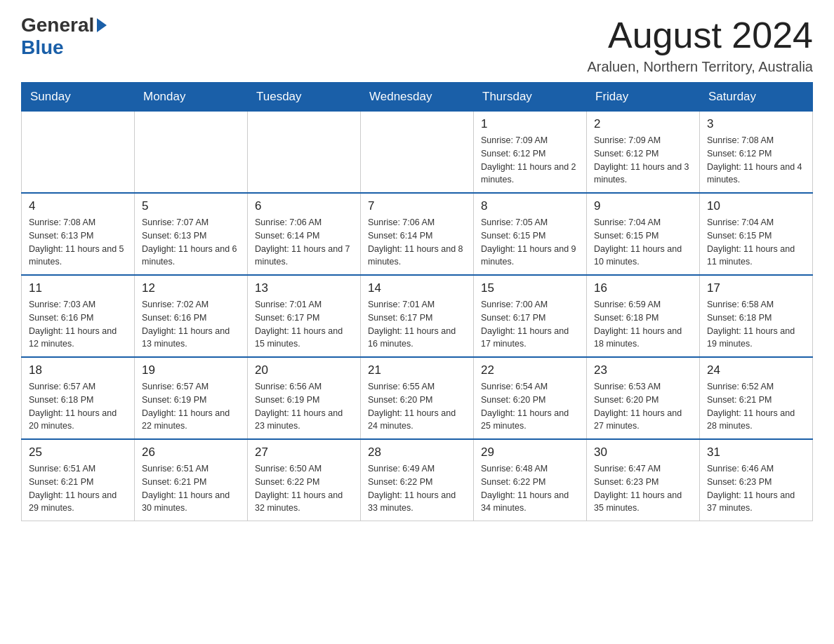 This screenshot has height=644, width=834. I want to click on calendar-cell: 15Sunrise: 7:00 AMSunset: 6:17 PMDayligh…, so click(531, 316).